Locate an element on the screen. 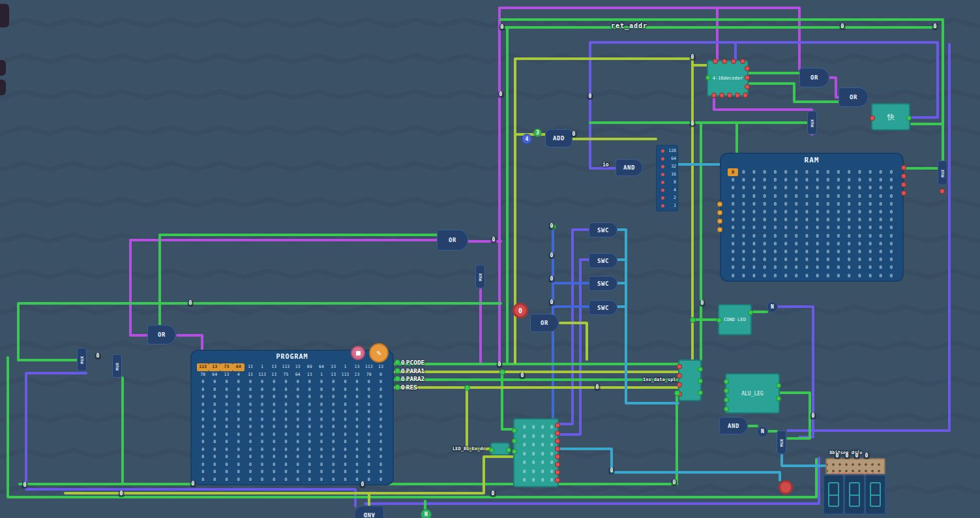  or-gate-left: OR is located at coordinates (162, 335).